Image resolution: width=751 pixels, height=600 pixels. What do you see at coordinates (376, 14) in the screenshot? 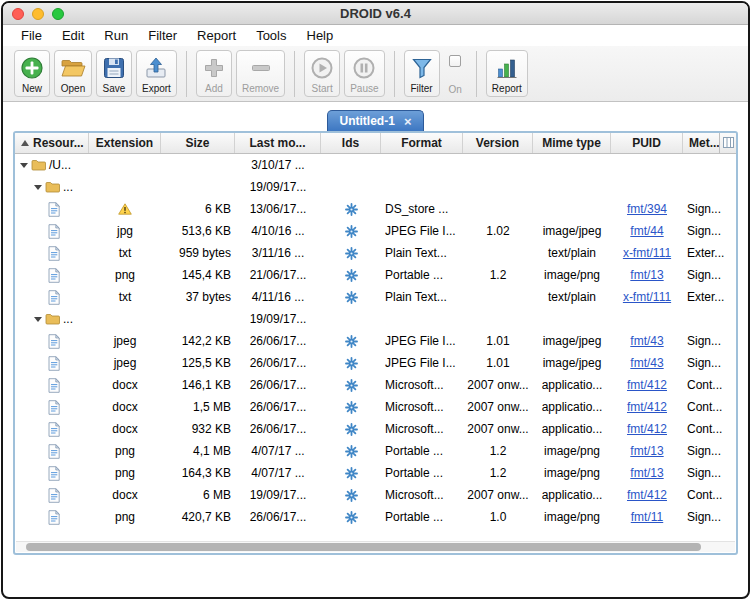
I see `titlebar: DROID v6.4` at bounding box center [376, 14].